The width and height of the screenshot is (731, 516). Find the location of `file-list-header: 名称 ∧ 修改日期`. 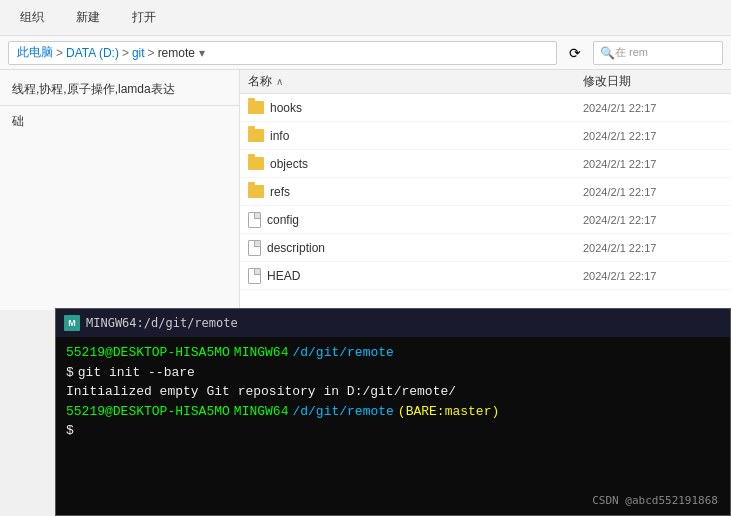

file-list-header: 名称 ∧ 修改日期 is located at coordinates (486, 82).